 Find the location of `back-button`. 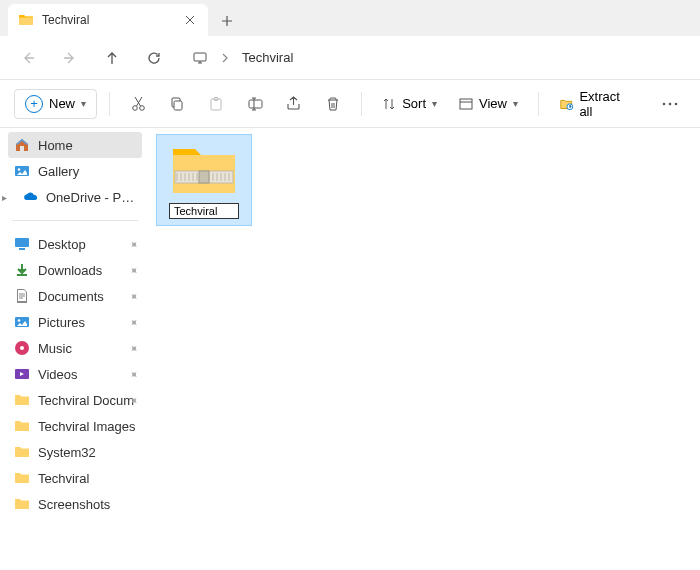

back-button is located at coordinates (28, 58).